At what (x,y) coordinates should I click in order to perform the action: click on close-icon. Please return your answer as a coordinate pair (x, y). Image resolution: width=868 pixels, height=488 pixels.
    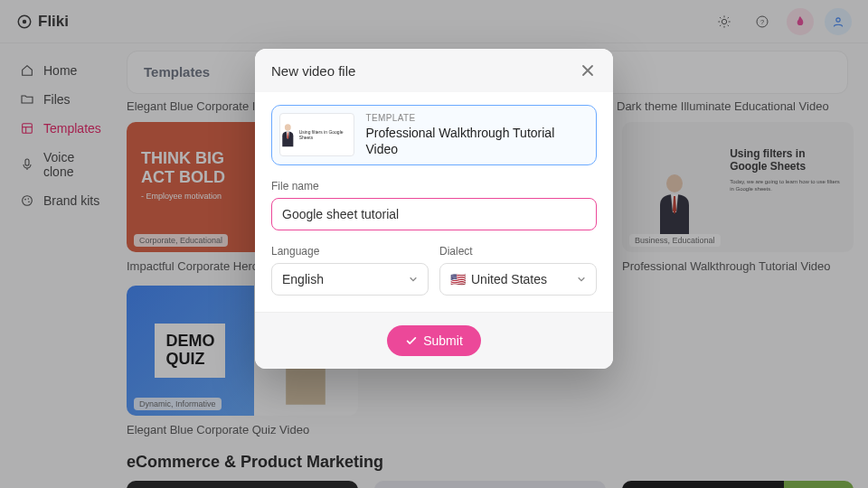
    Looking at the image, I should click on (588, 70).